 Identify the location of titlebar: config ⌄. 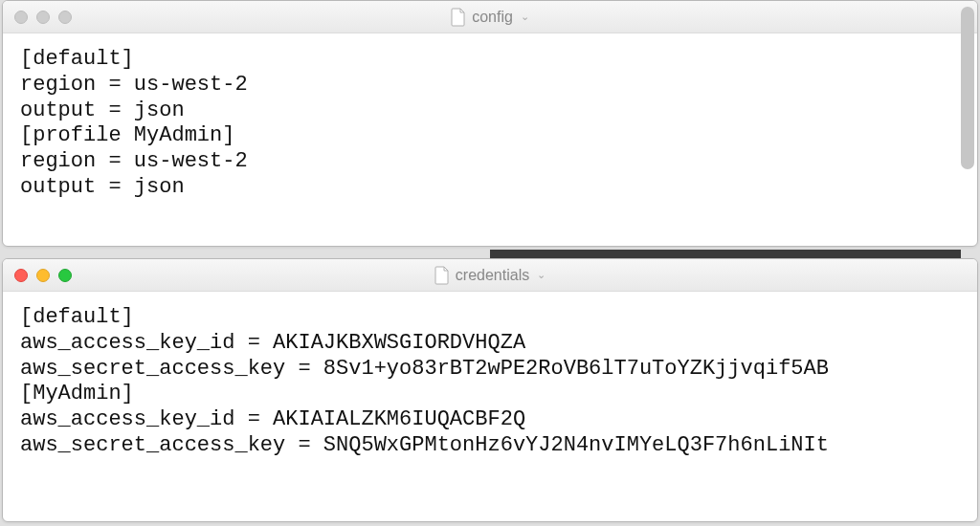
(490, 17).